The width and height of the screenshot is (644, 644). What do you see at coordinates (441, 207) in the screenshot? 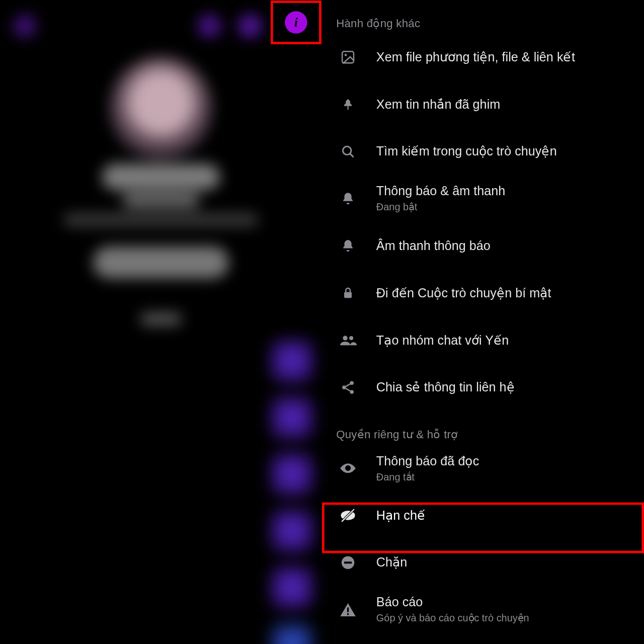
I see `row-sublabel: Đang bật` at bounding box center [441, 207].